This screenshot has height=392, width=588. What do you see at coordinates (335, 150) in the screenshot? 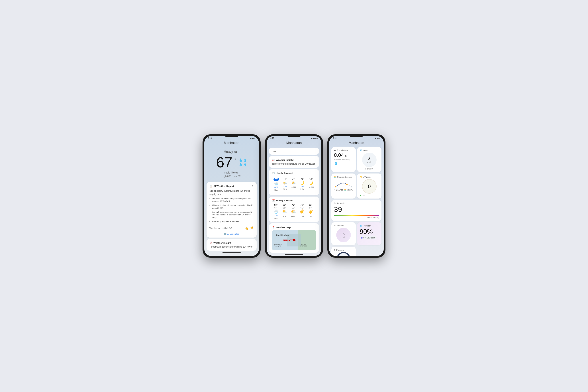
I see `precip-icon: 🌧` at bounding box center [335, 150].